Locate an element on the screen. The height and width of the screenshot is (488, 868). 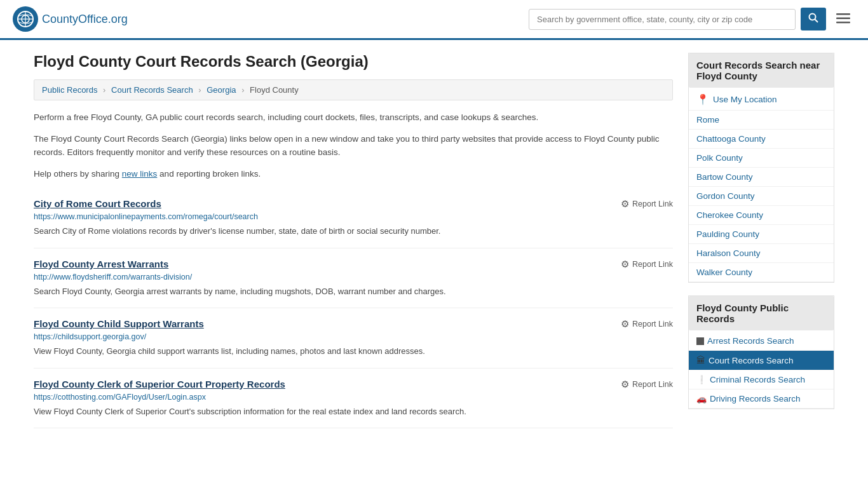
search-area is located at coordinates (692, 19).